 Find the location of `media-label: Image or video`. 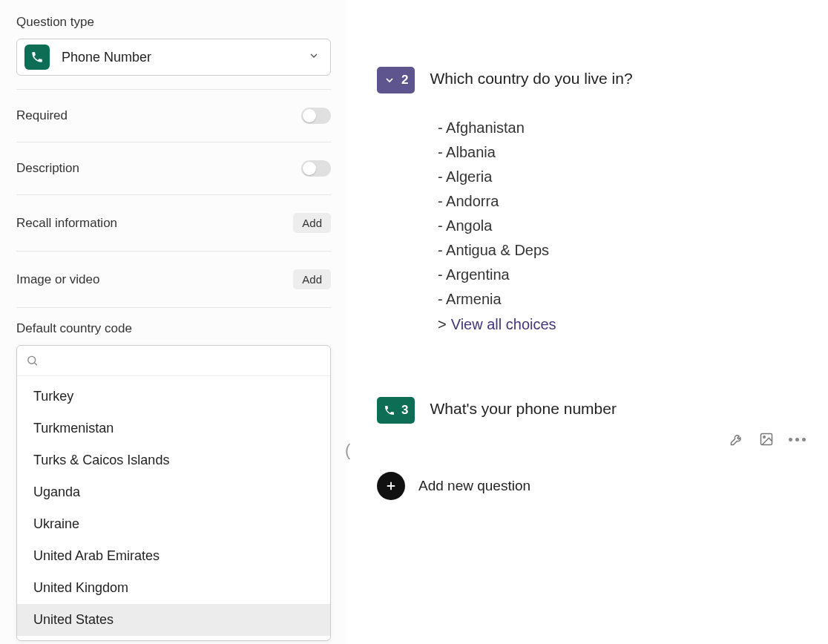

media-label: Image or video is located at coordinates (58, 280).